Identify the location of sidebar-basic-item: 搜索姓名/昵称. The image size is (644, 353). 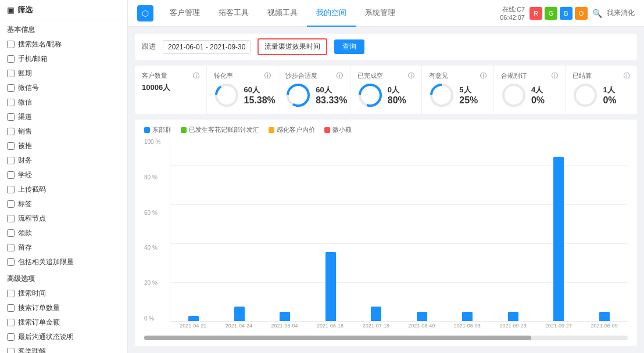
(64, 44).